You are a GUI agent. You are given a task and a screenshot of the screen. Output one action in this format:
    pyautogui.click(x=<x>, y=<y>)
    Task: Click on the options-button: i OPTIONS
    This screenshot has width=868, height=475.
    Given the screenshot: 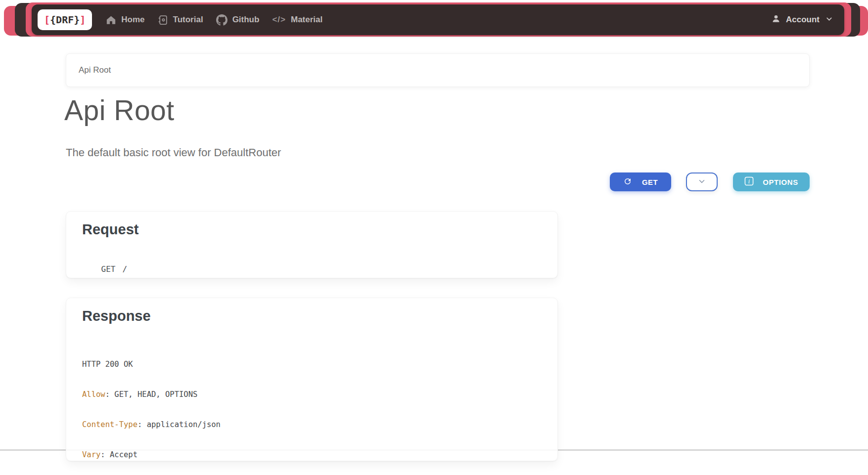 What is the action you would take?
    pyautogui.click(x=772, y=182)
    